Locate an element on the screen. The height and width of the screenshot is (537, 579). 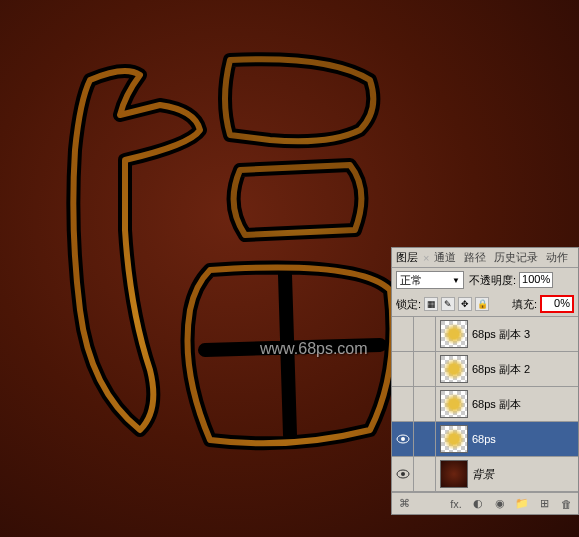
layer-name-label: 68ps 副本 3 is located at coordinates (525, 334).